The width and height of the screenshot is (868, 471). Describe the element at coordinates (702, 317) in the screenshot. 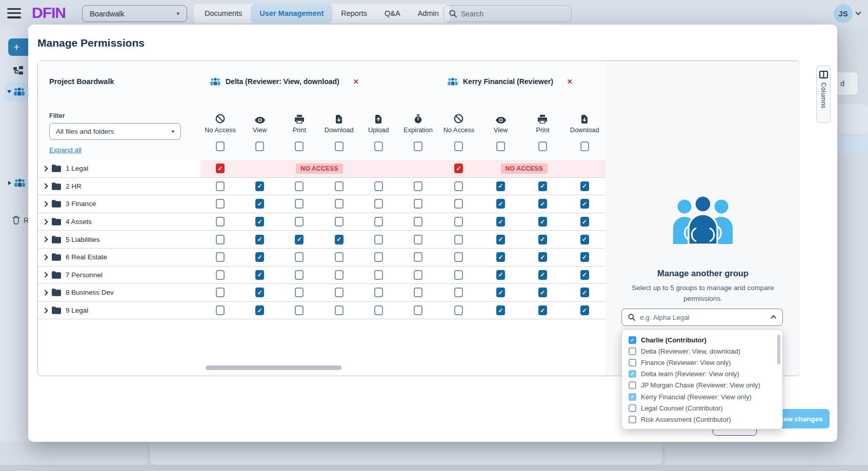

I see `group-search` at that location.